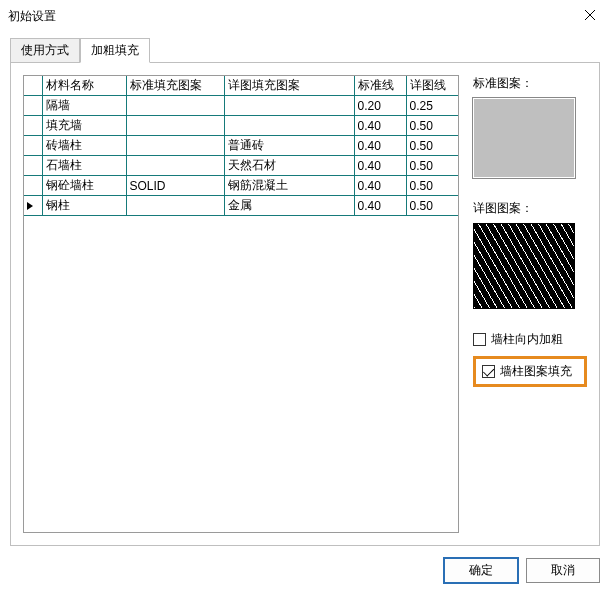 The height and width of the screenshot is (591, 612). What do you see at coordinates (84, 166) in the screenshot?
I see `cell-material-name: 石墙柱` at bounding box center [84, 166].